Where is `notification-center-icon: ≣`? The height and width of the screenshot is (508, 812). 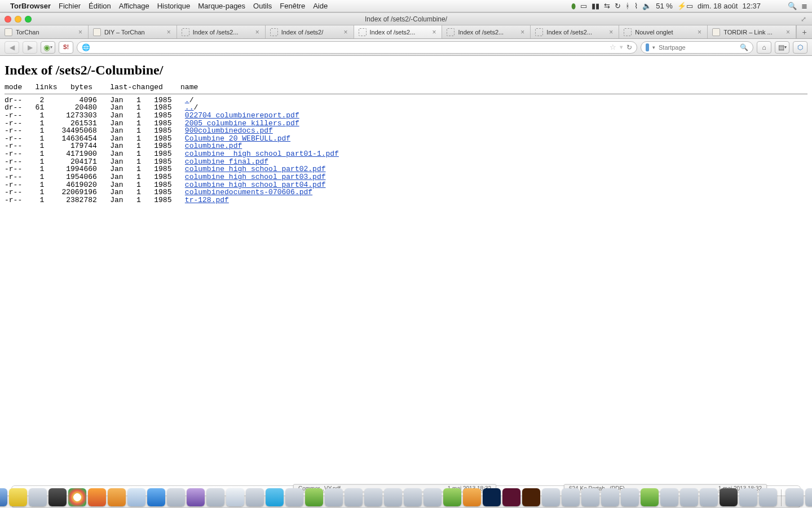
notification-center-icon: ≣ is located at coordinates (804, 6).